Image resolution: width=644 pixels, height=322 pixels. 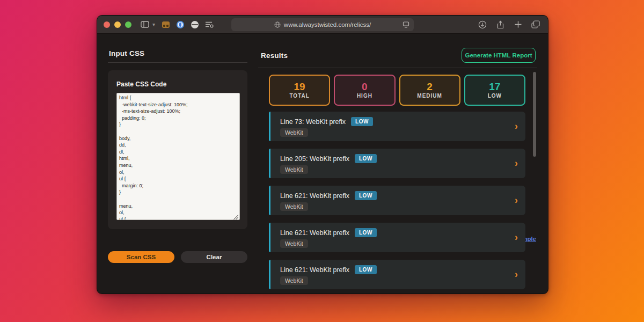 What do you see at coordinates (299, 87) in the screenshot?
I see `stat-total-value: 19` at bounding box center [299, 87].